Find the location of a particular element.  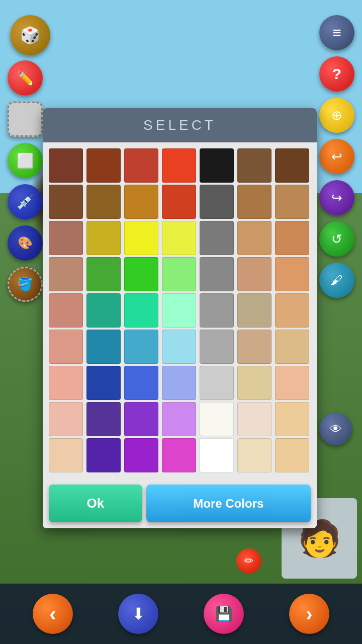

palette-button: 🎨 is located at coordinates (25, 243).